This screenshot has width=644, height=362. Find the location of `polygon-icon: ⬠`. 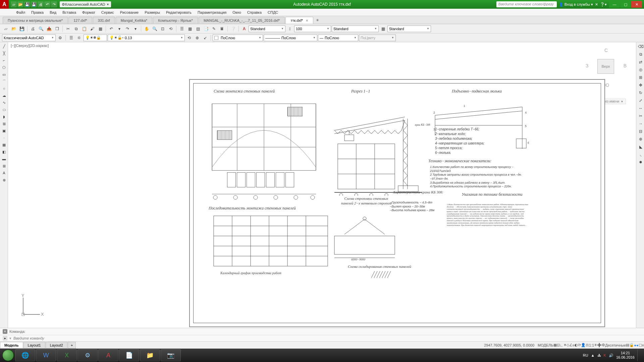

polygon-icon: ⬠ is located at coordinates (4, 67).